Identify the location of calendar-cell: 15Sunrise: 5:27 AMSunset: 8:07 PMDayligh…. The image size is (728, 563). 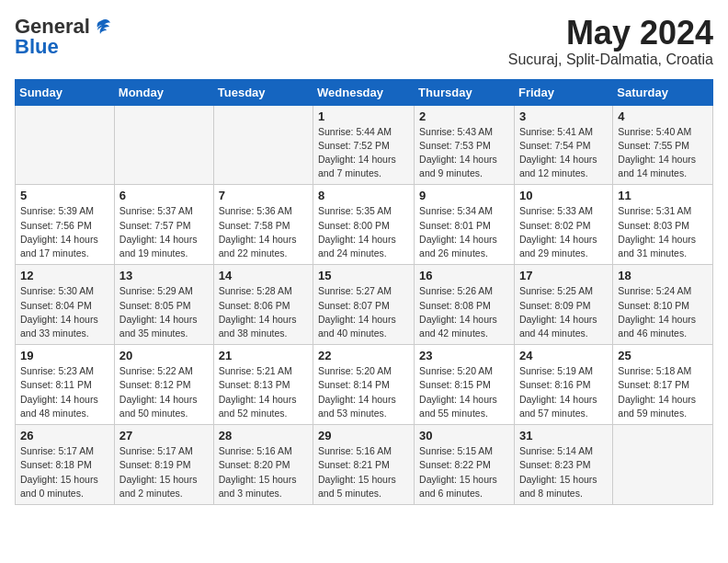
(364, 305).